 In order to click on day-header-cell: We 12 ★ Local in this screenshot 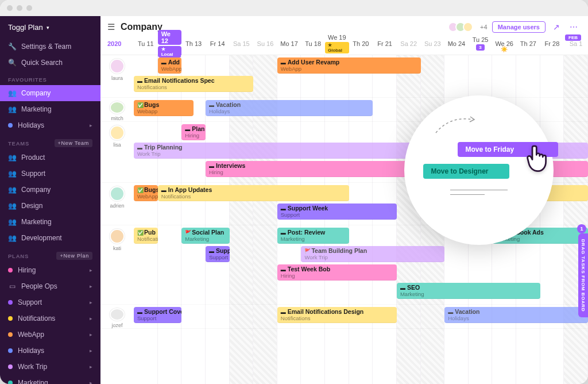, I will do `click(170, 44)`.